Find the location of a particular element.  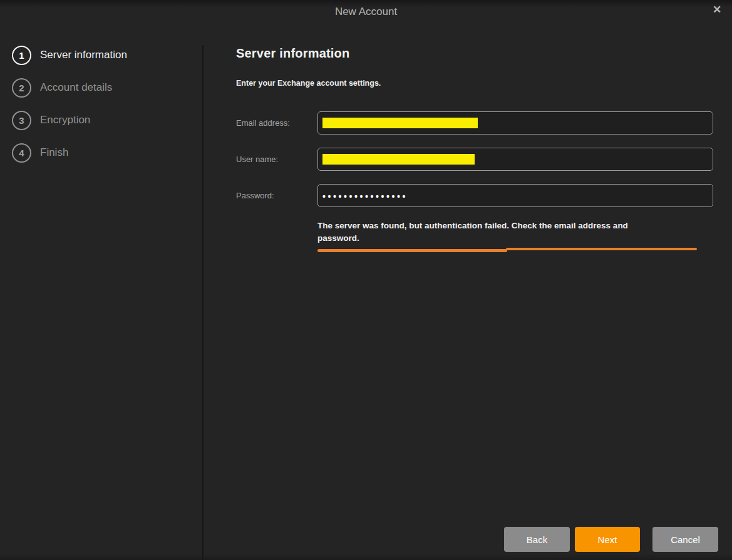

password-input: •••••••••••••••• is located at coordinates (515, 195).